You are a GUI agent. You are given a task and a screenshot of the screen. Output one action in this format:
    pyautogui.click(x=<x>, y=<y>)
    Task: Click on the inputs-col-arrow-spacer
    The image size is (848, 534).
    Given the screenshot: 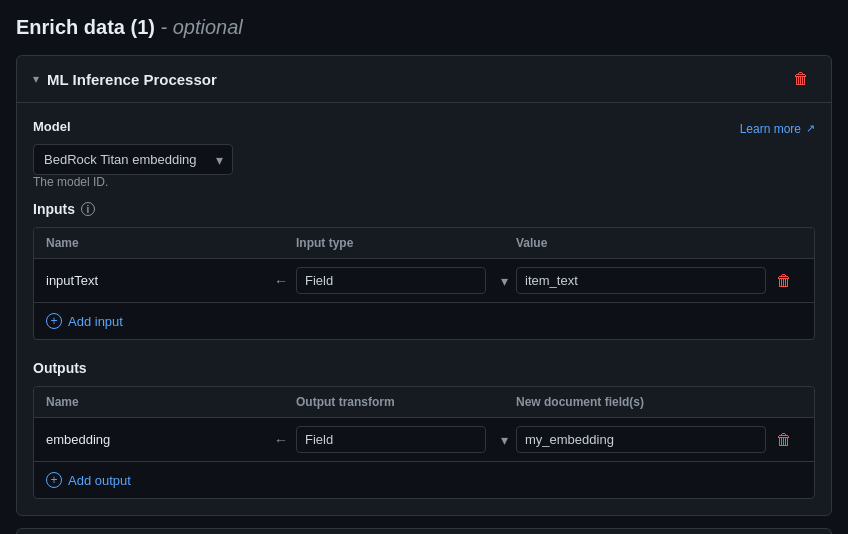 What is the action you would take?
    pyautogui.click(x=281, y=243)
    